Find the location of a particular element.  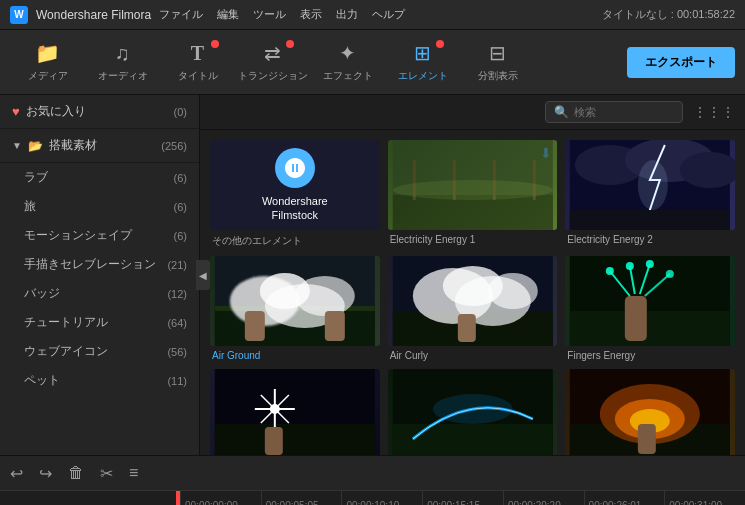

sidebar-collapse-handle: ◀ is located at coordinates (203, 275).